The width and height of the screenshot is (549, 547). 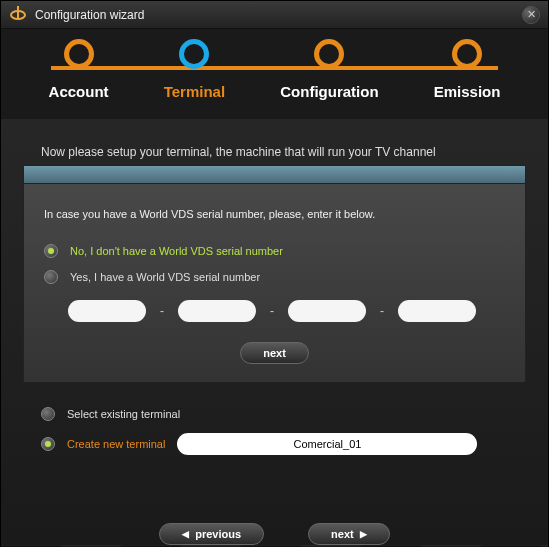 What do you see at coordinates (274, 251) in the screenshot?
I see `radio-no-serial: No, I don't have a World VDS serial numb…` at bounding box center [274, 251].